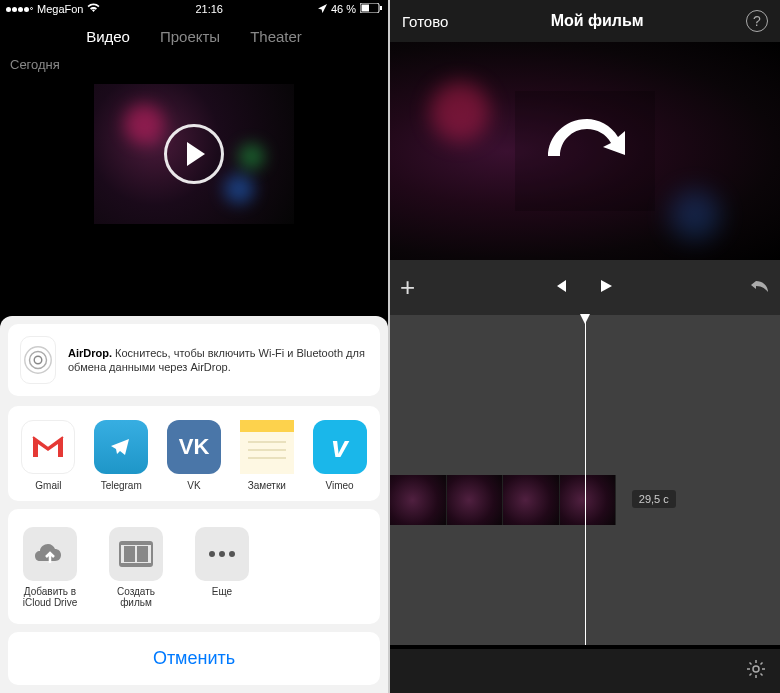 Image resolution: width=780 pixels, height=693 pixels. Describe the element at coordinates (586, 480) in the screenshot. I see `playhead` at that location.